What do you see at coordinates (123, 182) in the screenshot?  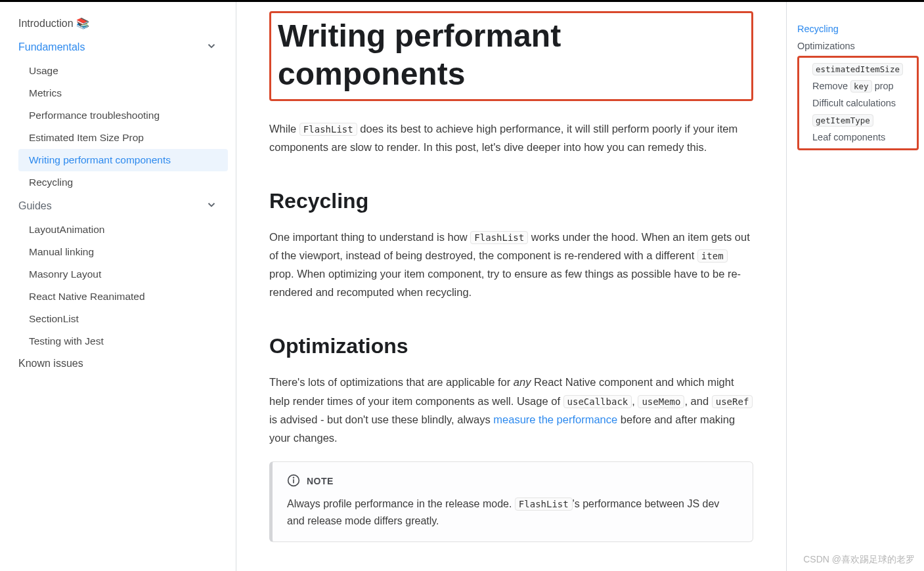 I see `sidebar-item-recycling: Recycling` at bounding box center [123, 182].